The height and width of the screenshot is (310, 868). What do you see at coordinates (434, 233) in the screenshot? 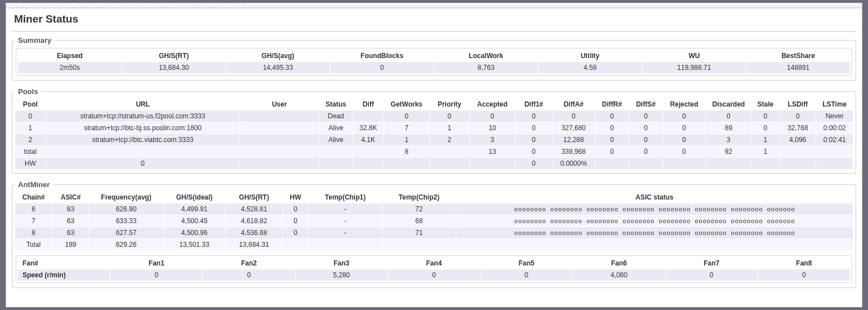
I see `antminer-row: 863627.574,500.964,536.680-71oooooooo oo…` at bounding box center [434, 233].